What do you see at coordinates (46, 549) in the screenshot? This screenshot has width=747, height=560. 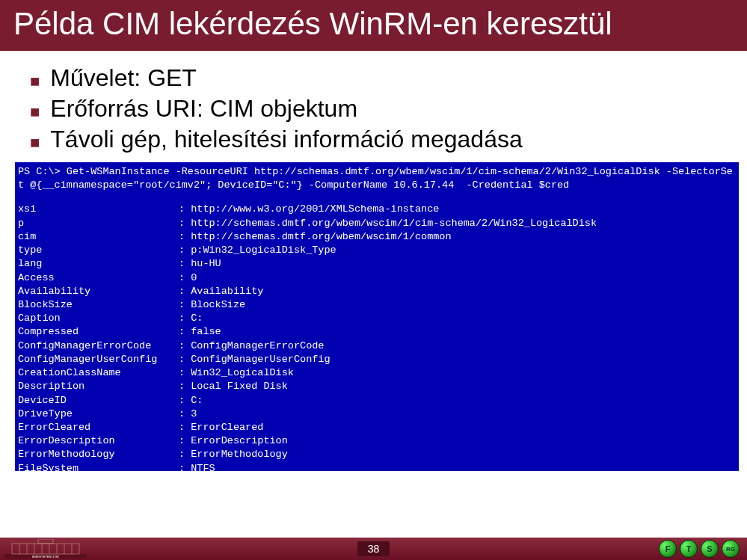 I see `building-icon: MŰEGYETEM 1782` at bounding box center [46, 549].